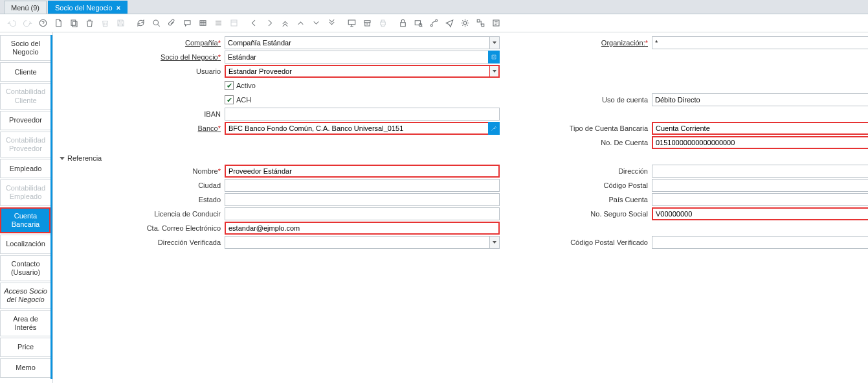  Describe the element at coordinates (203, 23) in the screenshot. I see `grid-button` at that location.